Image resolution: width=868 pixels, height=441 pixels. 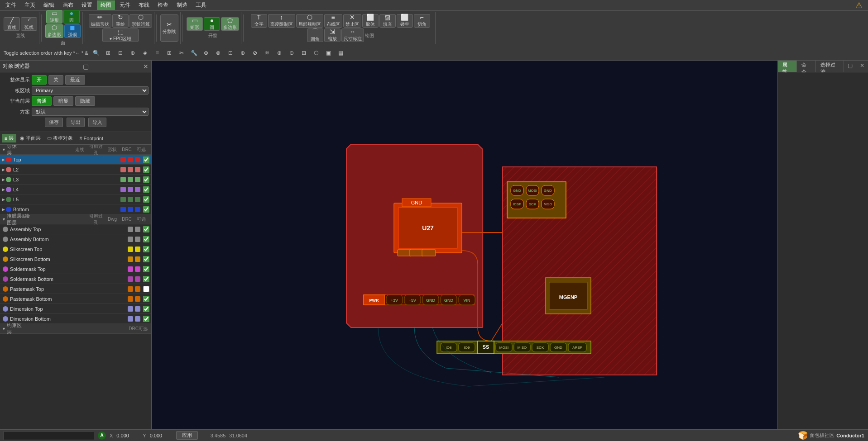 What do you see at coordinates (76, 199) in the screenshot?
I see `layer-row-l5: ▶ L5` at bounding box center [76, 199].